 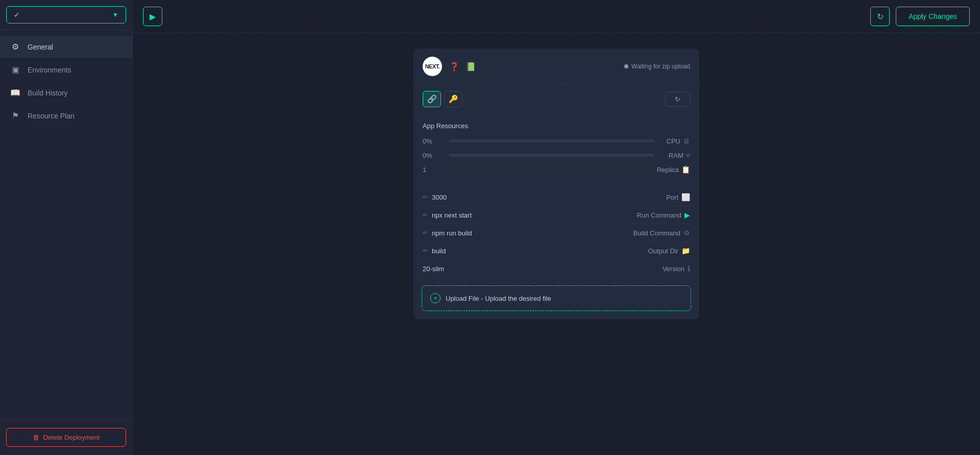 I want to click on folder-icon: 📁, so click(x=686, y=251).